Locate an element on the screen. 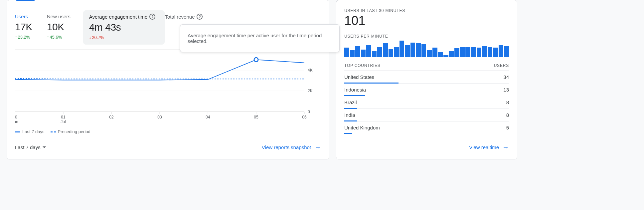 This screenshot has width=644, height=210. country-name: India is located at coordinates (350, 116).